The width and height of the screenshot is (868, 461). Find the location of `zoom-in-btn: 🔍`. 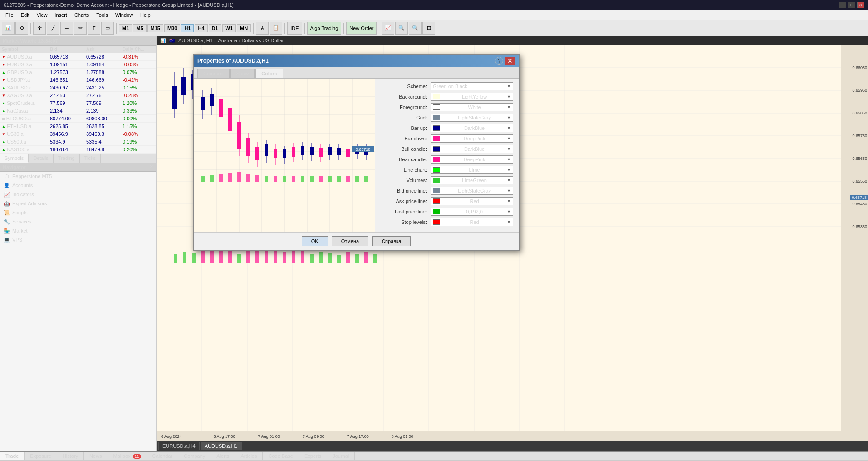

zoom-in-btn: 🔍 is located at coordinates (402, 28).